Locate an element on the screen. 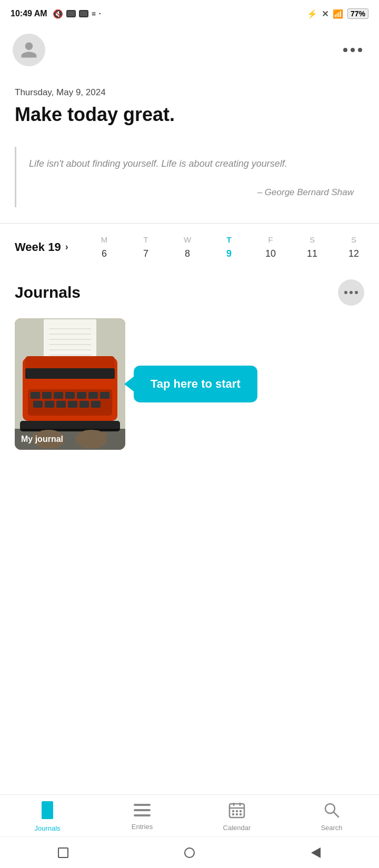  nav-calendar-label: Calendar is located at coordinates (237, 828).